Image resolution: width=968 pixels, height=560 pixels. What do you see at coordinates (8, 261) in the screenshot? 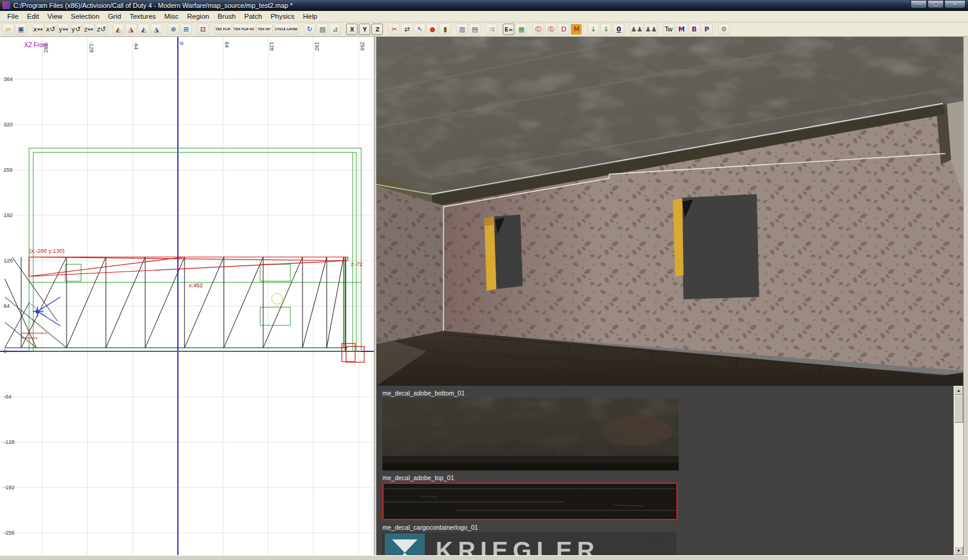
I see `svg-text: 128` at bounding box center [8, 261].